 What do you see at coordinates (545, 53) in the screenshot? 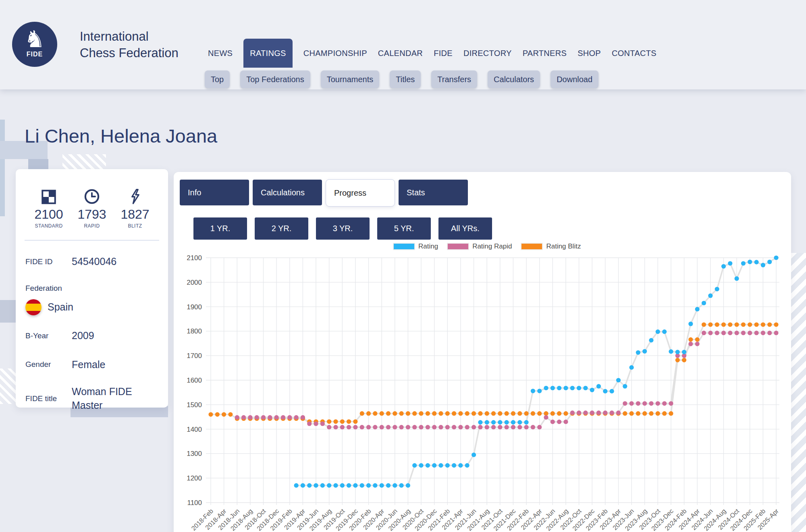
I see `nav-item: PARTNERS` at bounding box center [545, 53].